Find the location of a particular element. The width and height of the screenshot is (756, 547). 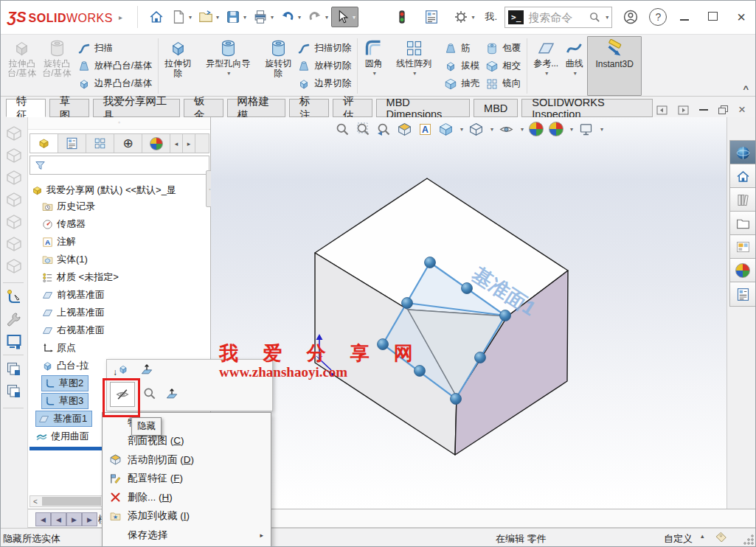

curves-button: 曲线 ▾ is located at coordinates (574, 66).